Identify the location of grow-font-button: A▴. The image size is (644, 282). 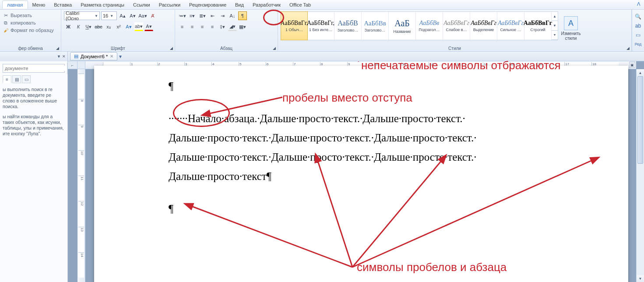
(123, 16).